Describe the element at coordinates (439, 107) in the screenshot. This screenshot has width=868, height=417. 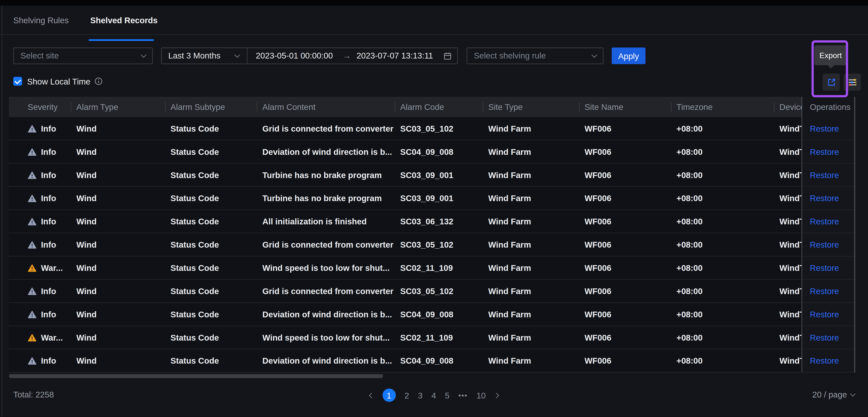
I see `column-header-alarm-code: Alarm Code` at that location.